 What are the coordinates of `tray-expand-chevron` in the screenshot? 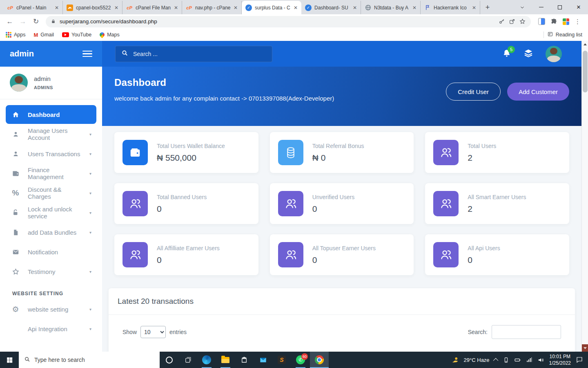 It's located at (496, 361).